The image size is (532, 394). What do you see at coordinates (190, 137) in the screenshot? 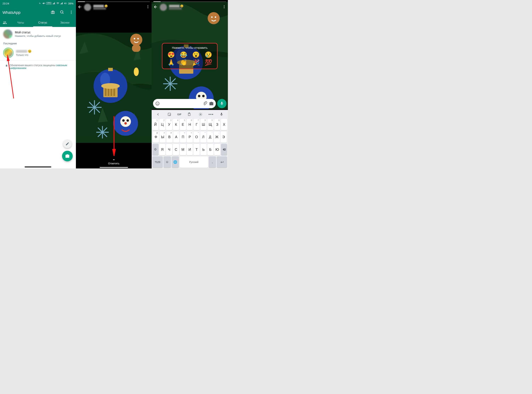
I see `key: =Р` at bounding box center [190, 137].